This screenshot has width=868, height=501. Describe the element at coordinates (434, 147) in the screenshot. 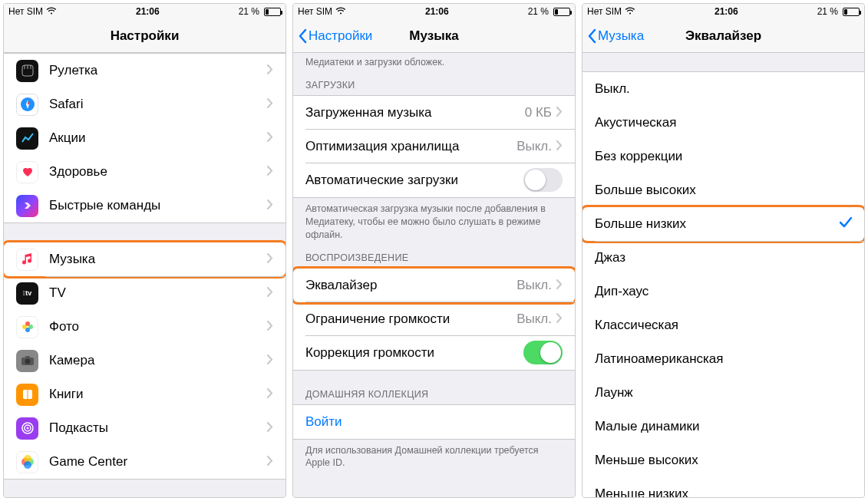

I see `storage-optimization-row: Оптимизация хранилища Выкл.` at that location.